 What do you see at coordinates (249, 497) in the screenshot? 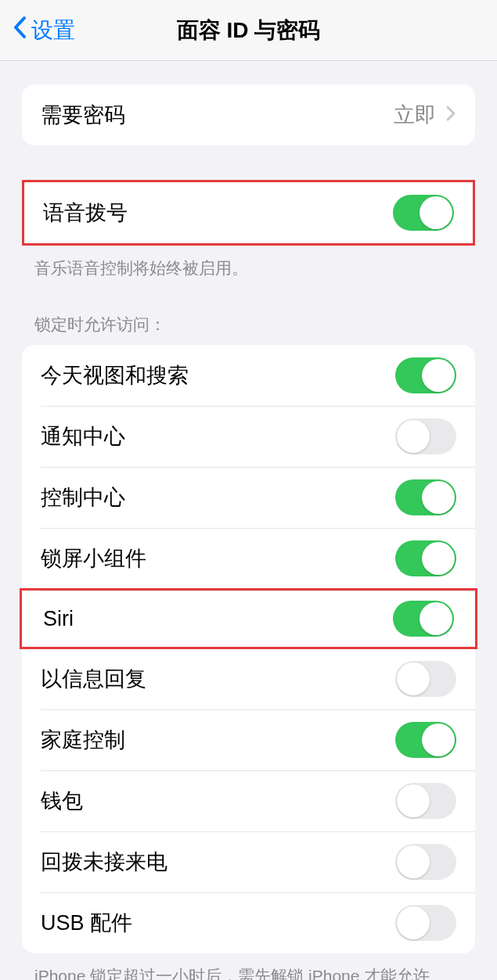
I see `lock-access-row: 控制中心` at bounding box center [249, 497].